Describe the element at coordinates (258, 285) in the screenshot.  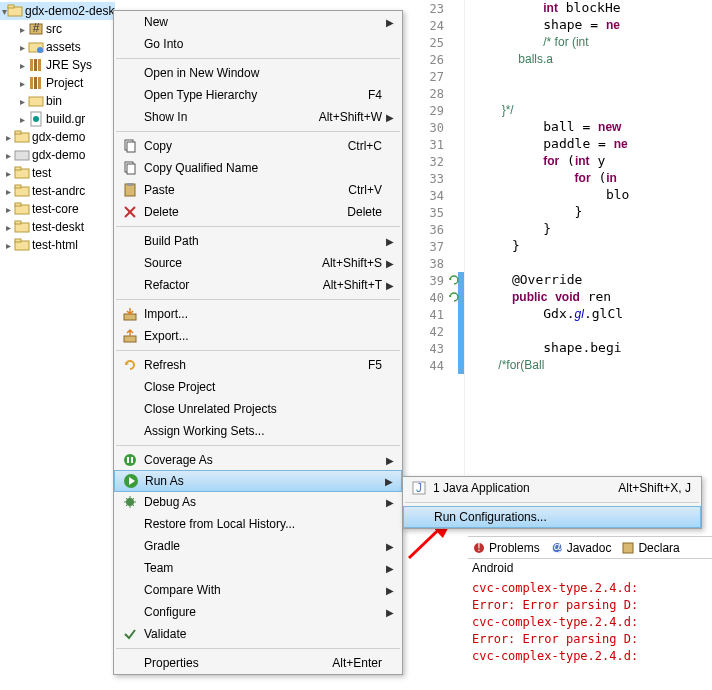
I see `menu-item-refactor: RefactorAlt+Shift+T▶` at that location.